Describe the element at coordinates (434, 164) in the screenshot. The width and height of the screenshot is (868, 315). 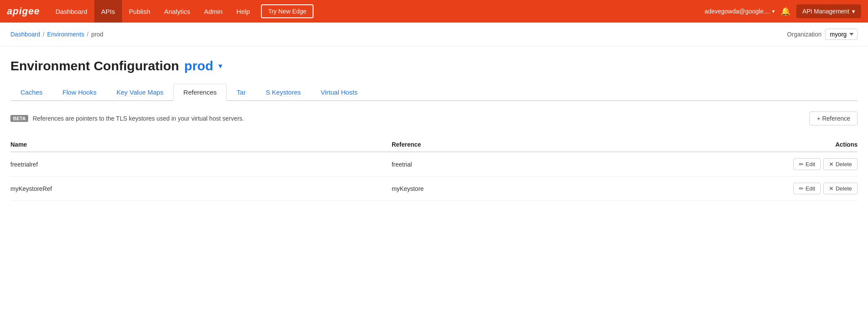
I see `table-row: freetrialreffreetrial✏ Edit✕ Delete` at that location.